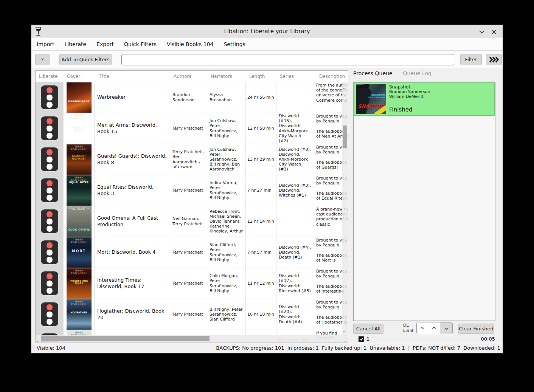  Describe the element at coordinates (39, 340) in the screenshot. I see `scroll-left-icon` at that location.